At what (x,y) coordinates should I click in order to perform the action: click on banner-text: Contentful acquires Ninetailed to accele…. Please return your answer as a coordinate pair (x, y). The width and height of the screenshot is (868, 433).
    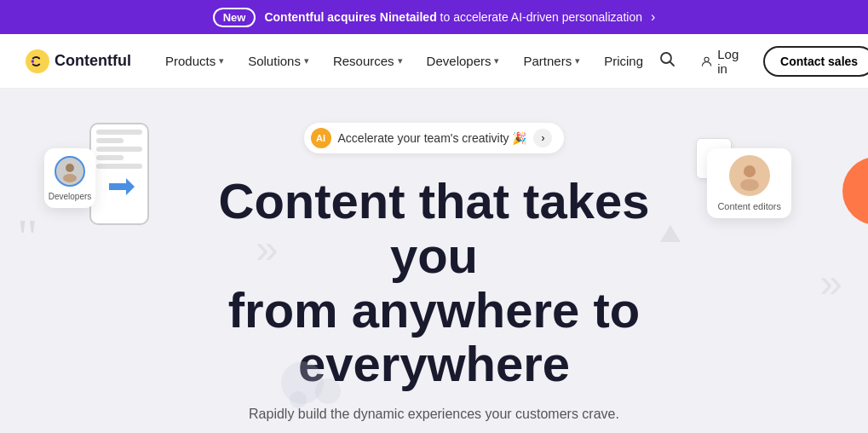
    Looking at the image, I should click on (453, 17).